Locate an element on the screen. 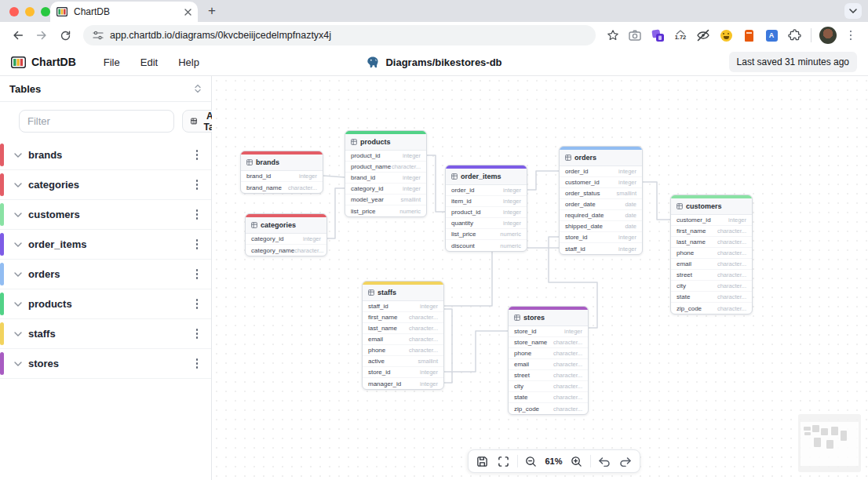  field-row-orders-staff_id: staff_idinteger is located at coordinates (601, 249).